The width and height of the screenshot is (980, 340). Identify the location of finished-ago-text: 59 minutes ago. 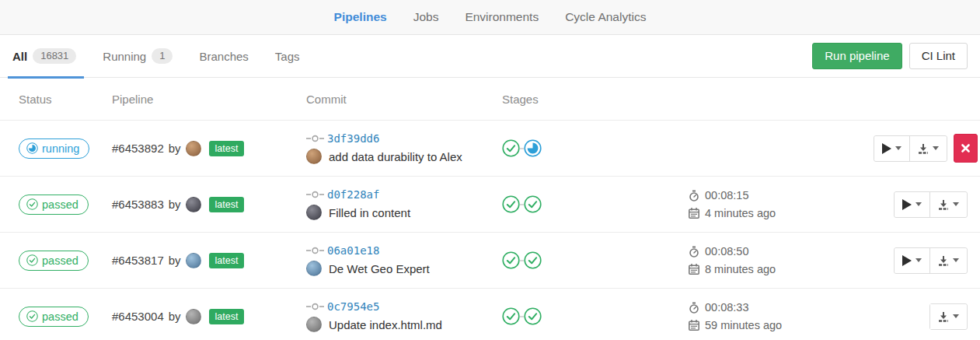
(743, 325).